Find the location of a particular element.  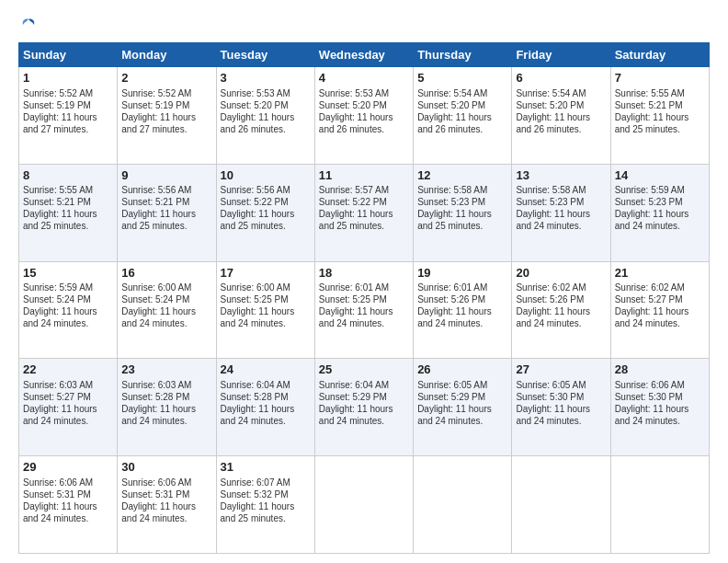

day-number: 24 is located at coordinates (266, 370).